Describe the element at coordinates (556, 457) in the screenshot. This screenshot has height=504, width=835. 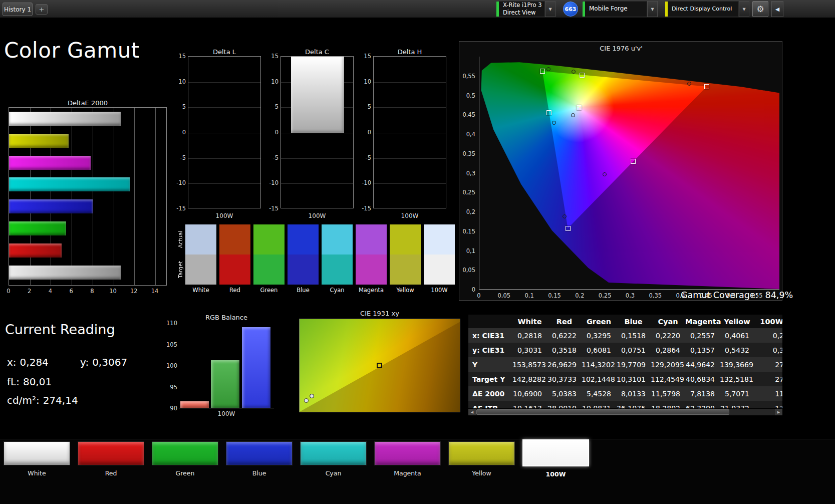
I see `patch-button-100w: 100W` at that location.